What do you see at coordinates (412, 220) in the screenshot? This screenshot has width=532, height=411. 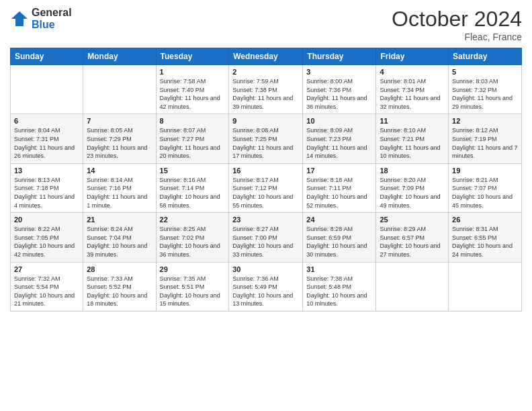 I see `day-number: 25` at bounding box center [412, 220].